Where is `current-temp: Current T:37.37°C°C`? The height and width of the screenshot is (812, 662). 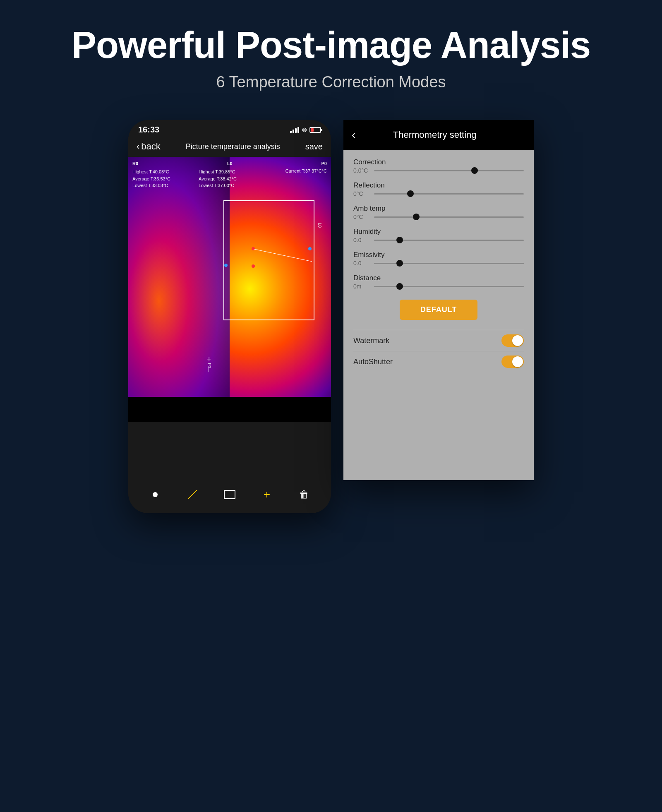
current-temp: Current T:37.37°C°C is located at coordinates (306, 171).